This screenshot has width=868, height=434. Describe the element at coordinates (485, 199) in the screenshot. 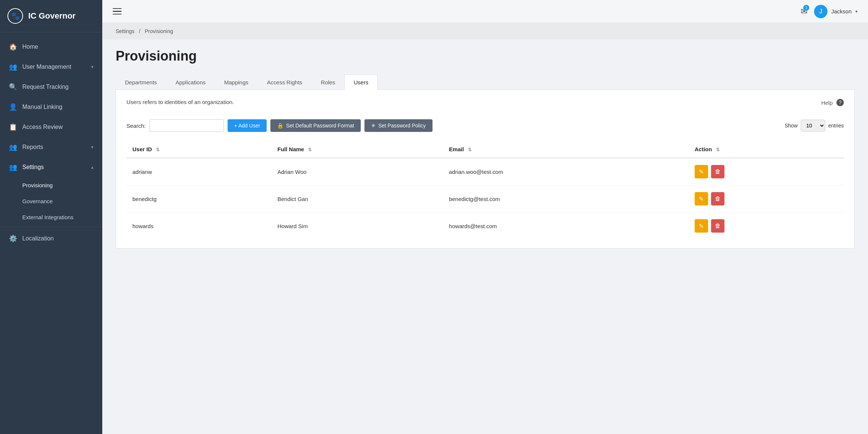

I see `table-row: benedictg Bendict Gan benedictg@test.com…` at that location.